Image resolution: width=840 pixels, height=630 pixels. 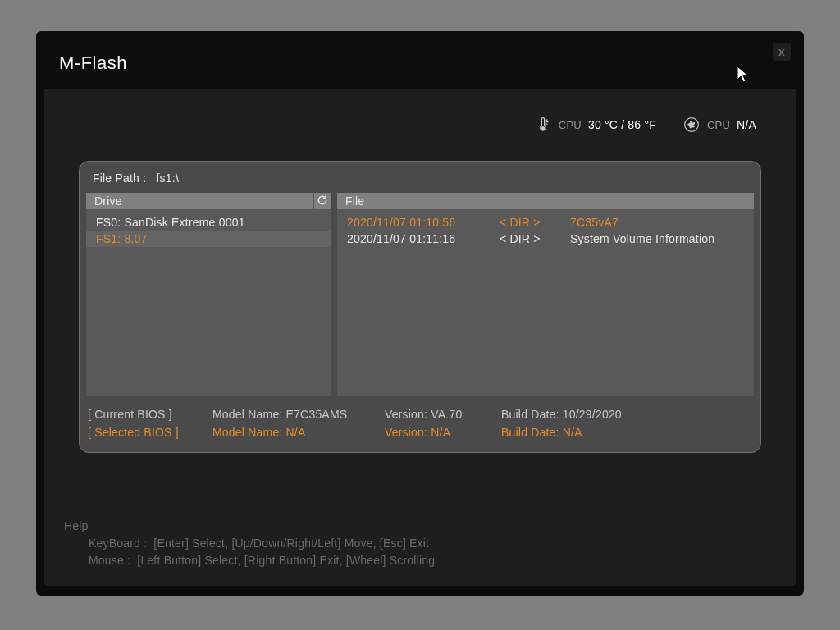 I want to click on drive-list-body: FS0: SanDisk Extreme 0001FS1: 8.07, so click(x=208, y=228).